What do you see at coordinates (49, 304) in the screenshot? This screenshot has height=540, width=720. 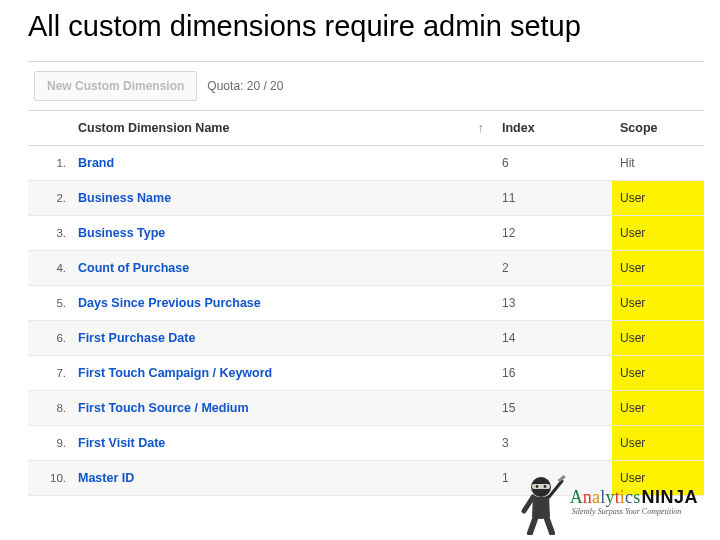 I see `row-number: 5.` at bounding box center [49, 304].